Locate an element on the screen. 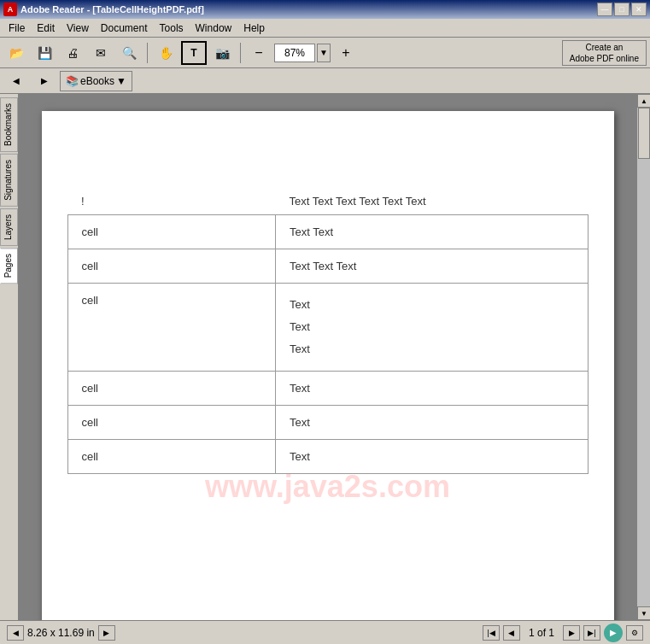 This screenshot has width=650, height=644. scroll-right-button: ▶ is located at coordinates (107, 633).